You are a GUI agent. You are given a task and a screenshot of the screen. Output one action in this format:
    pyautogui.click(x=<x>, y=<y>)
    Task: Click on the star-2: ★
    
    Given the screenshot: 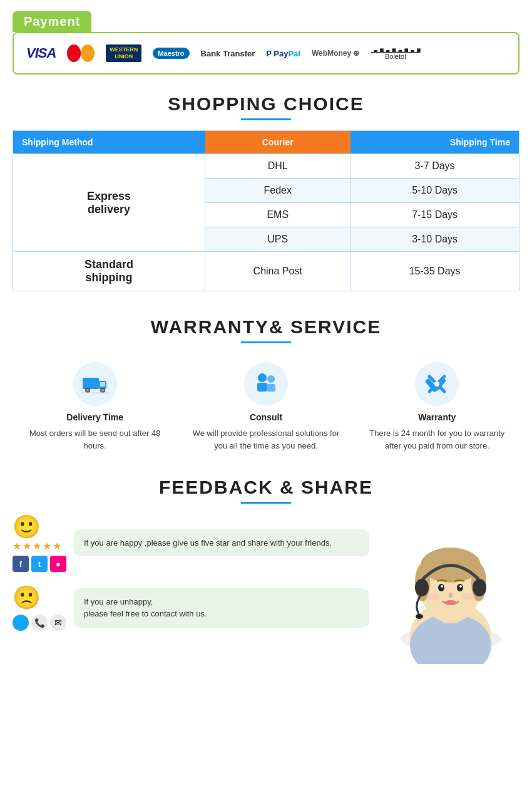 What is the action you would take?
    pyautogui.click(x=27, y=546)
    